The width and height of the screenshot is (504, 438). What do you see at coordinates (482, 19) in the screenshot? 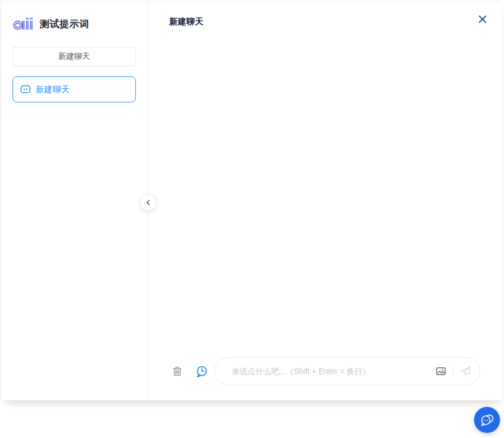
I see `close-icon` at bounding box center [482, 19].